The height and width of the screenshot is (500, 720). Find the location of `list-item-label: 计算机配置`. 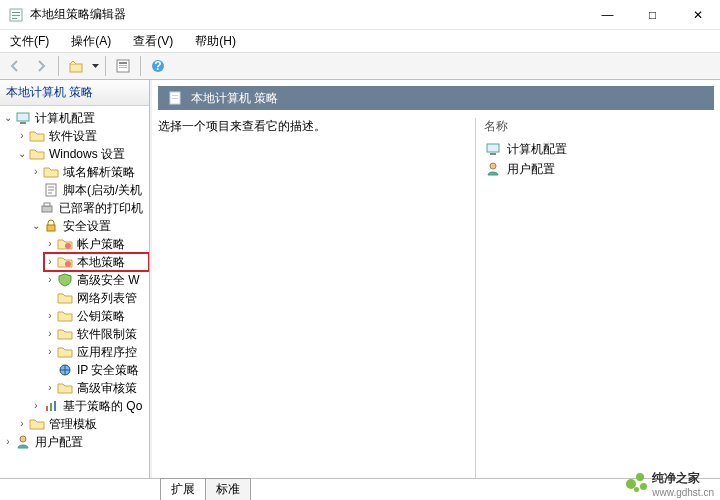

list-item-label: 计算机配置 is located at coordinates (537, 150).